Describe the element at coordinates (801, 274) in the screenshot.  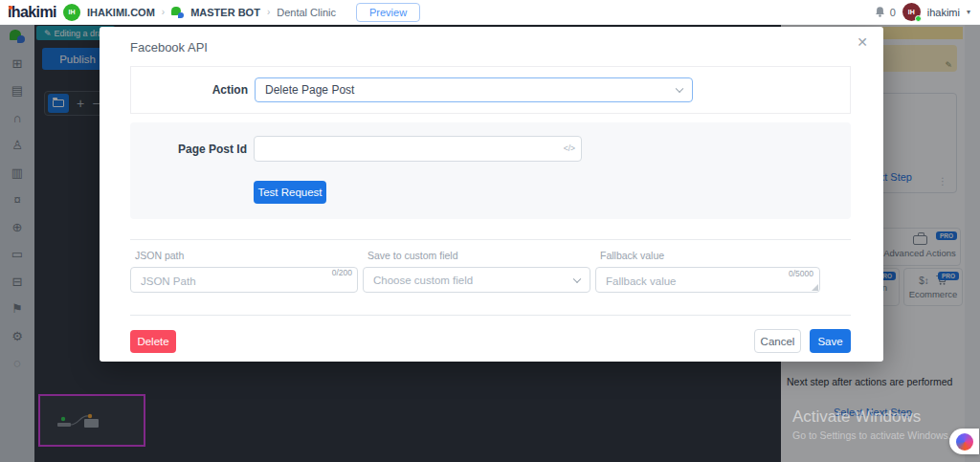
I see `fallback-counter: 0/5000` at that location.